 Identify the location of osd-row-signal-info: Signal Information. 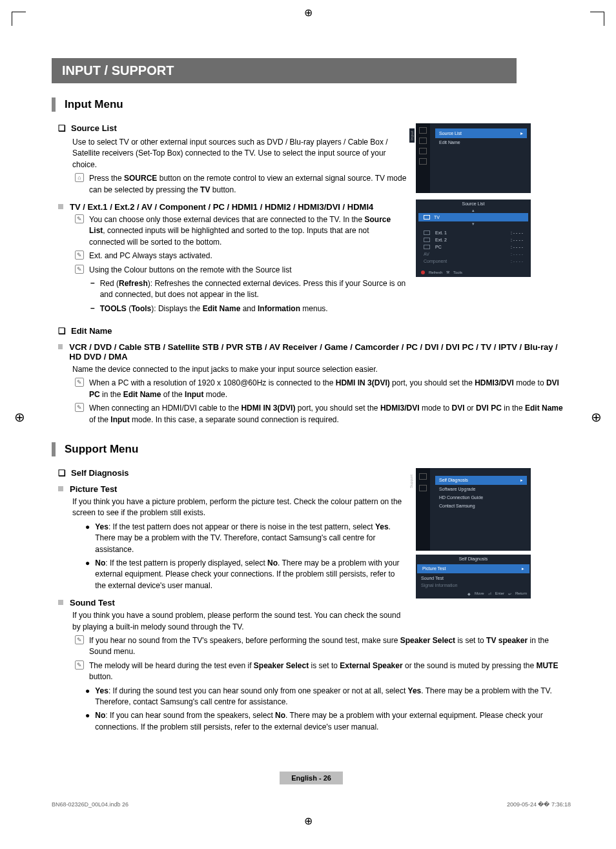
(473, 585).